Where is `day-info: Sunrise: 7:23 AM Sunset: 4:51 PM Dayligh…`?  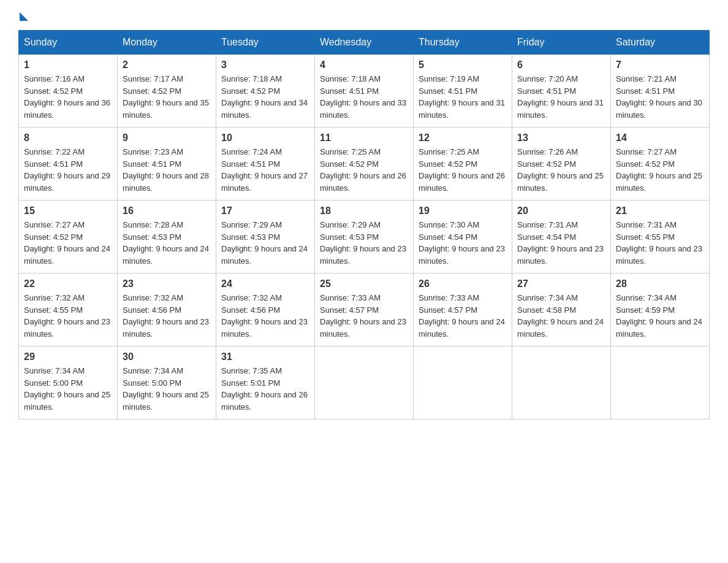 day-info: Sunrise: 7:23 AM Sunset: 4:51 PM Dayligh… is located at coordinates (167, 170).